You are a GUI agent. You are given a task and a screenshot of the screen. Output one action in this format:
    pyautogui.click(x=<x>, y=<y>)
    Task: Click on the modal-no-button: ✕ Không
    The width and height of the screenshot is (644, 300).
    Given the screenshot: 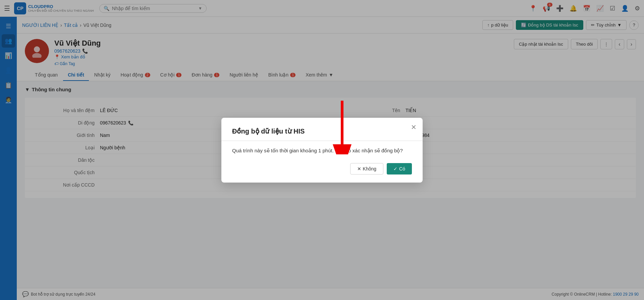 What is the action you would take?
    pyautogui.click(x=367, y=169)
    